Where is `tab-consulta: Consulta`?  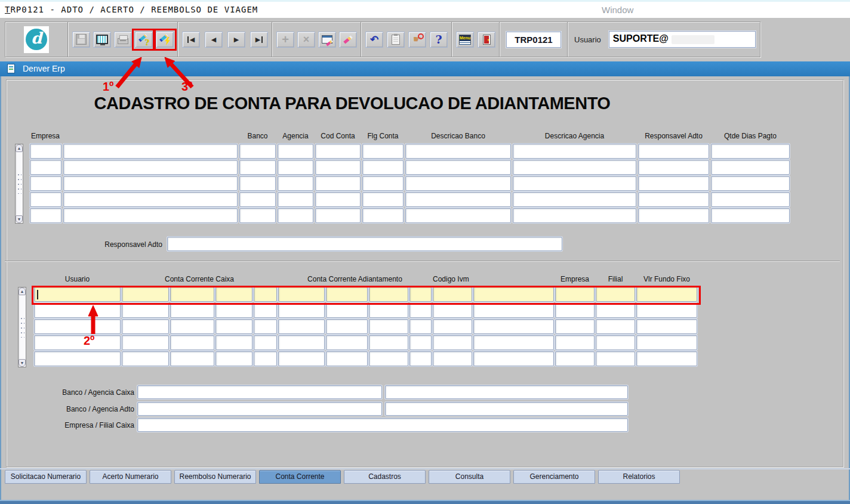
tab-consulta: Consulta is located at coordinates (469, 477).